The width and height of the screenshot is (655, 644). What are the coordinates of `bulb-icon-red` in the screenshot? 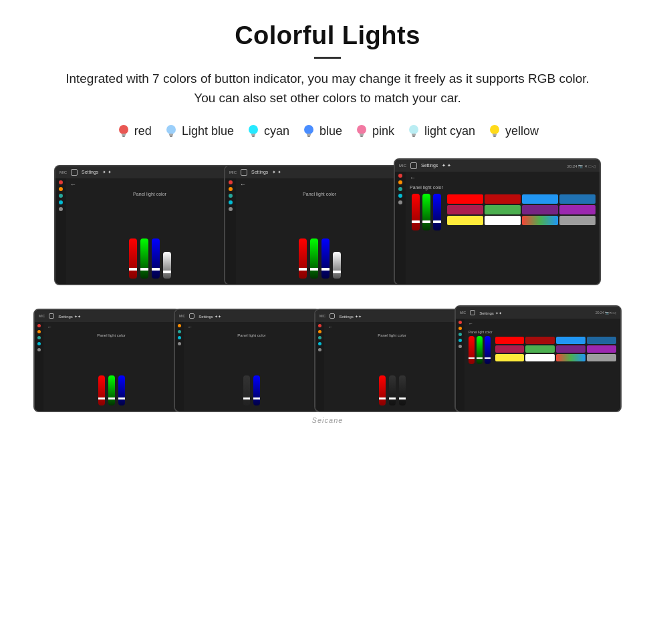 It's located at (124, 131).